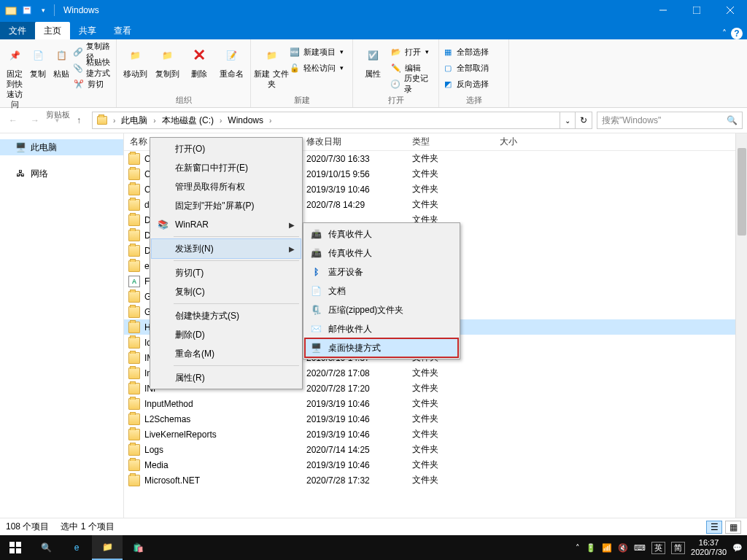 The width and height of the screenshot is (747, 560). What do you see at coordinates (584, 120) in the screenshot?
I see `refresh-icon: ↻` at bounding box center [584, 120].